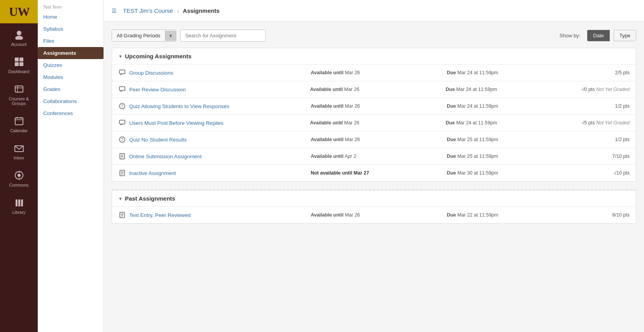  I want to click on nav-label-commons: Commons, so click(19, 185).